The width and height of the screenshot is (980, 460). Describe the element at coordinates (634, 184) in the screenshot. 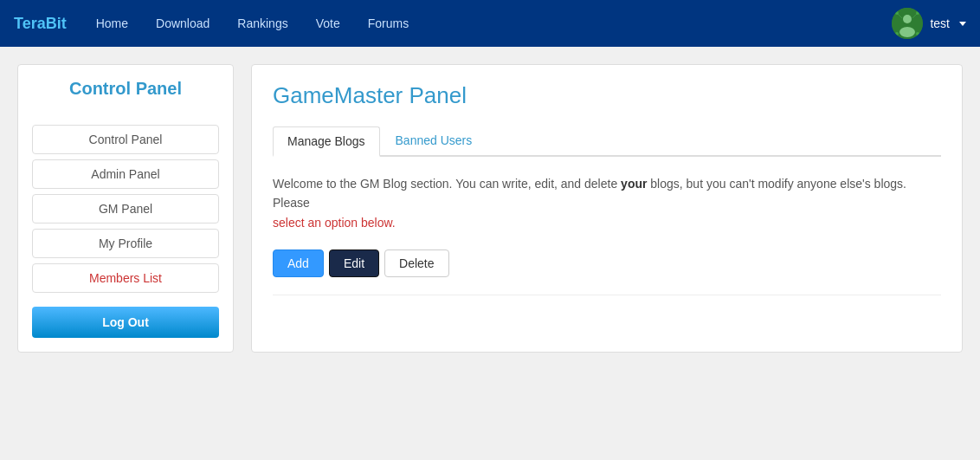

I see `description-bold: your` at that location.